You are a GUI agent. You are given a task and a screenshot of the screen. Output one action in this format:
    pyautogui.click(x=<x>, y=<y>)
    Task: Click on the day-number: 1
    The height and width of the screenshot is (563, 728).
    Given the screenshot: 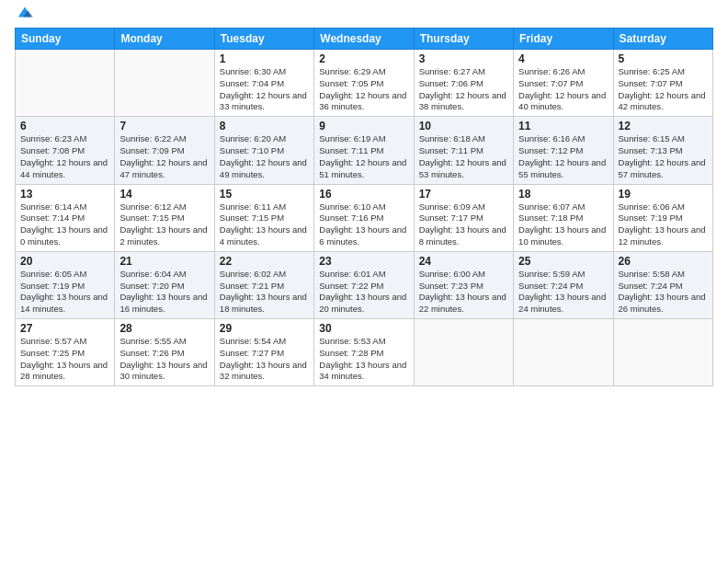 What is the action you would take?
    pyautogui.click(x=265, y=59)
    